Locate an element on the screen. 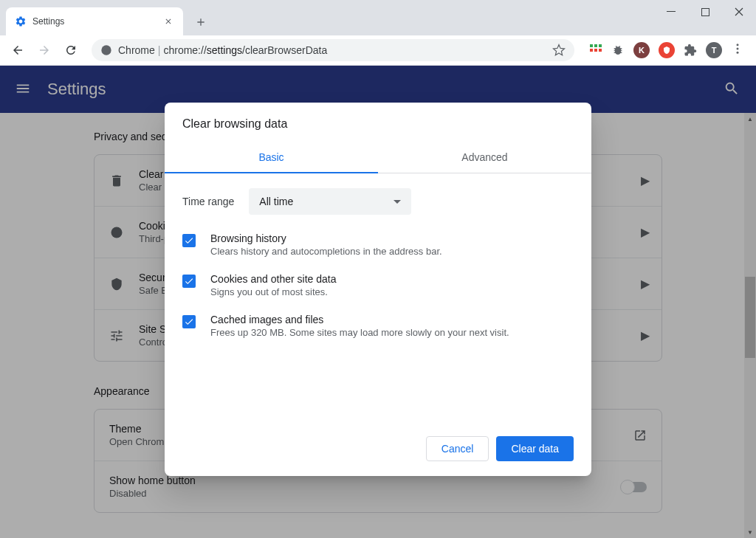 Image resolution: width=756 pixels, height=538 pixels. checkbox-cookies is located at coordinates (189, 281).